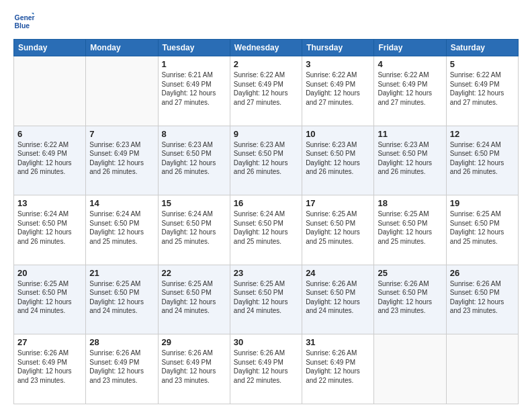 Image resolution: width=532 pixels, height=411 pixels. I want to click on col-header-tuesday: Tuesday, so click(193, 48).